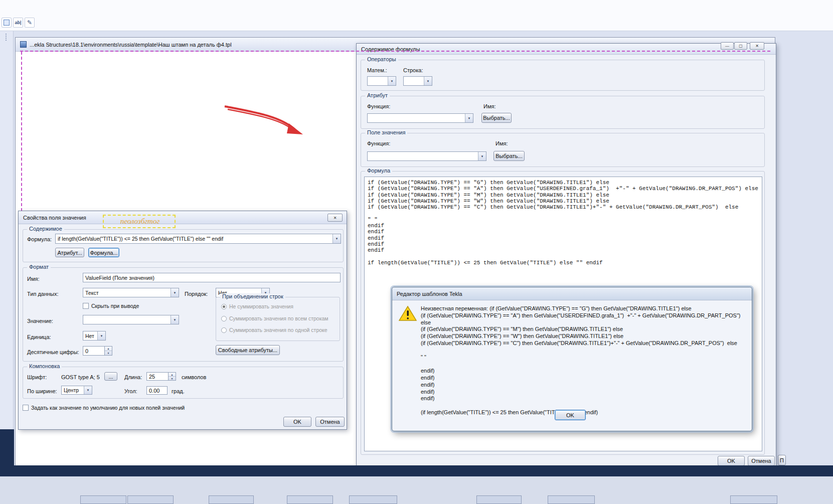  What do you see at coordinates (418, 81) in the screenshot?
I see `string-operator-combobox: ▼` at bounding box center [418, 81].